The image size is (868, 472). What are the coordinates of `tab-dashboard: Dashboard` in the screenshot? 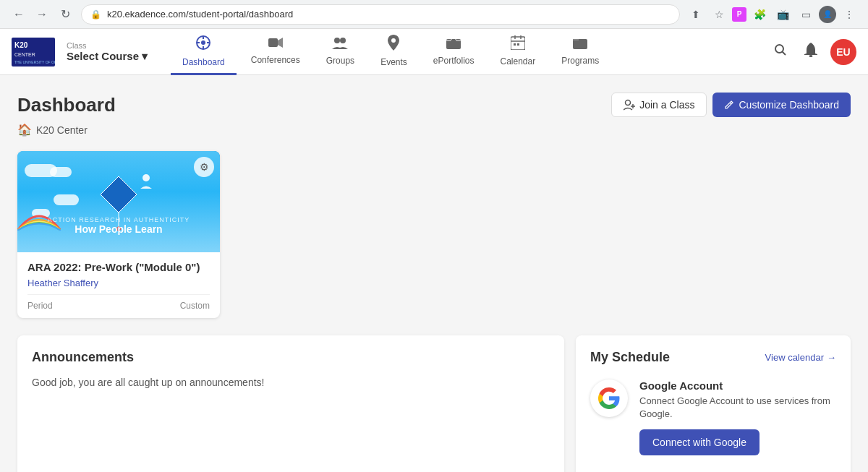 It's located at (204, 52).